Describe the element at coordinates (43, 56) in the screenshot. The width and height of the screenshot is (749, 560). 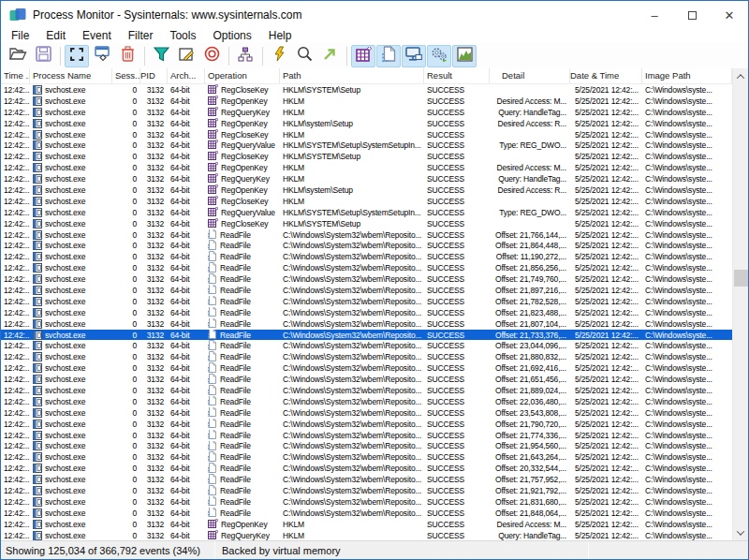
I see `save-button` at that location.